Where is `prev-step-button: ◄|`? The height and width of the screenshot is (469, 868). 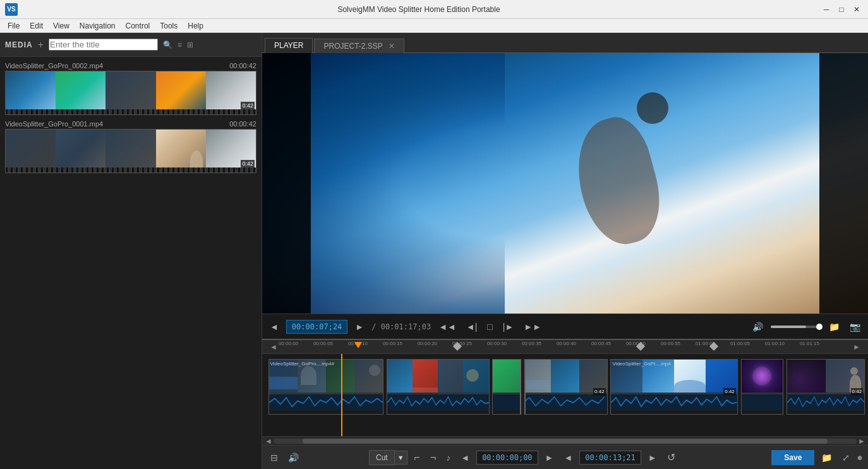 prev-step-button: ◄| is located at coordinates (472, 327).